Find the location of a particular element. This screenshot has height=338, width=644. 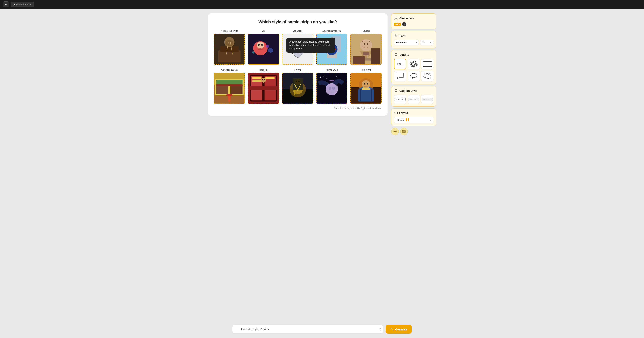

generate-button: ✏️ Generate is located at coordinates (399, 329).